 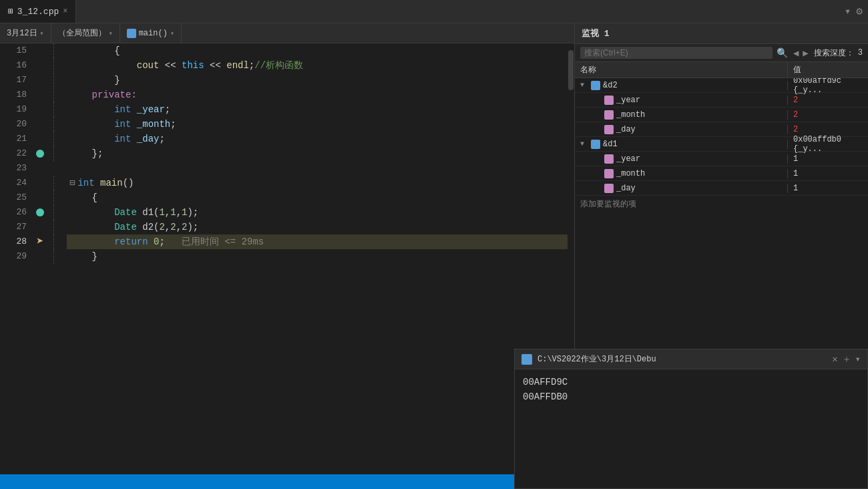 I want to click on watch-item-d2-year-val: 2, so click(x=828, y=100).